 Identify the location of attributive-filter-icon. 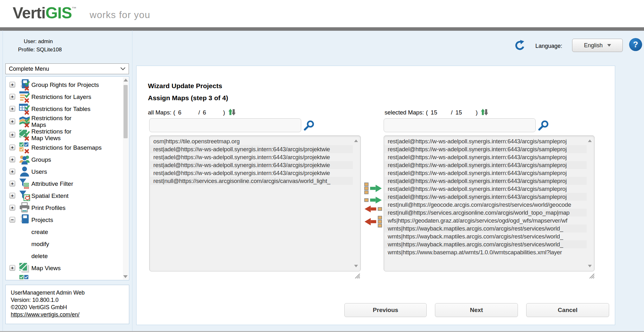
(24, 184).